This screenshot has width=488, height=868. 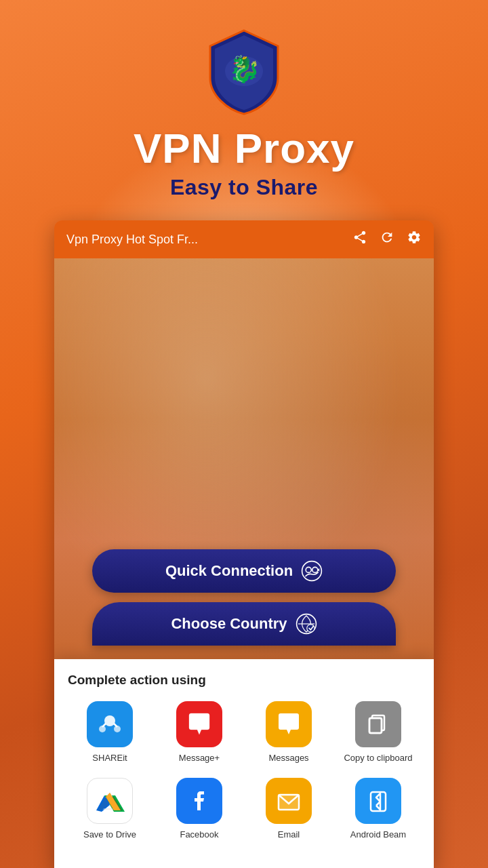 What do you see at coordinates (244, 810) in the screenshot?
I see `share-row-2: Save to Drive Facebook` at bounding box center [244, 810].